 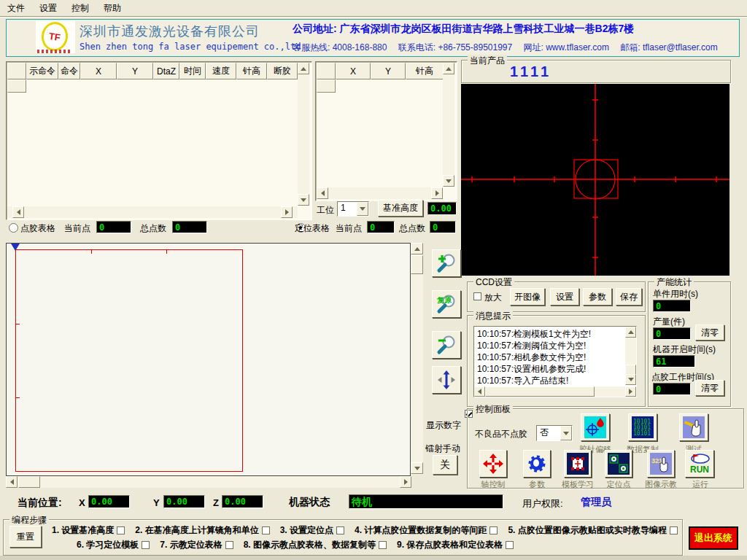 What do you see at coordinates (449, 125) in the screenshot?
I see `locate-vscroll` at bounding box center [449, 125].